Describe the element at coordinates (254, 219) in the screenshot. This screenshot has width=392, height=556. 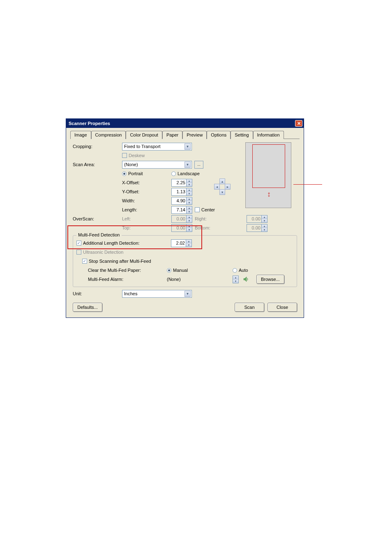
I see `right-input` at that location.